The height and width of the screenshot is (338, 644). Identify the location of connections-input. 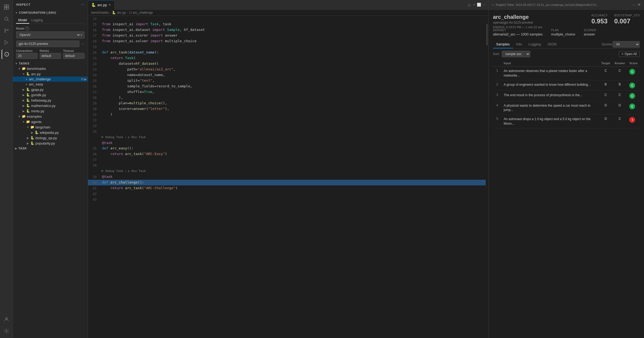
(27, 56).